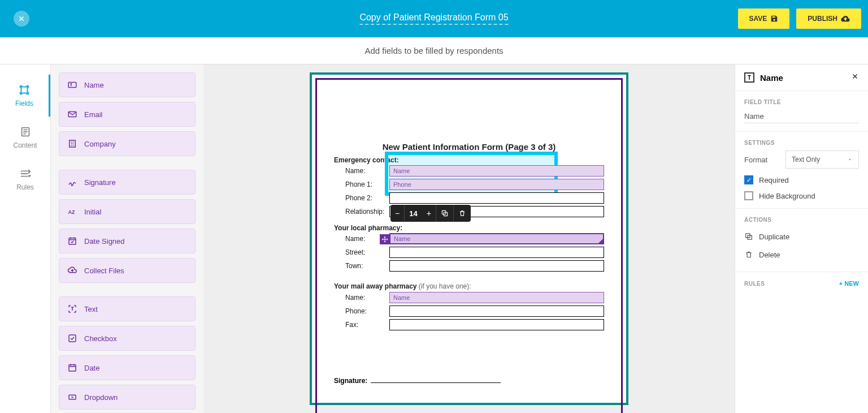  Describe the element at coordinates (127, 241) in the screenshot. I see `field-date-signed: Date Signed` at that location.